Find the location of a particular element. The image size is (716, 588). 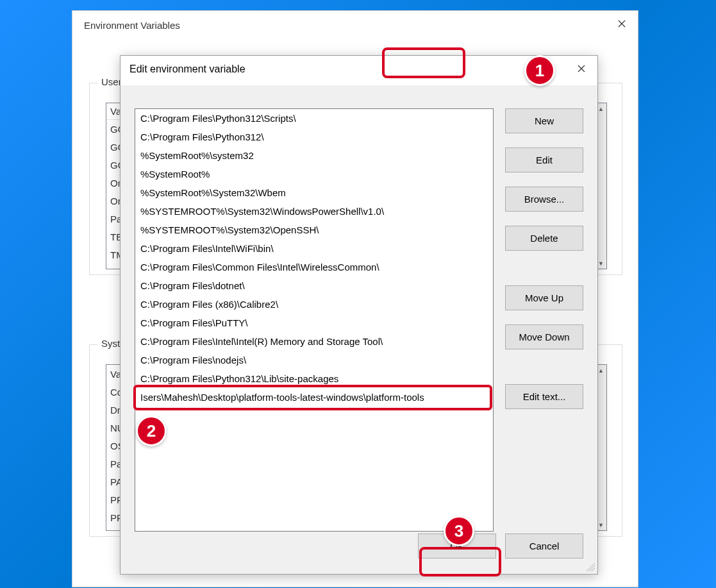

browse-button: Browse... is located at coordinates (544, 199).